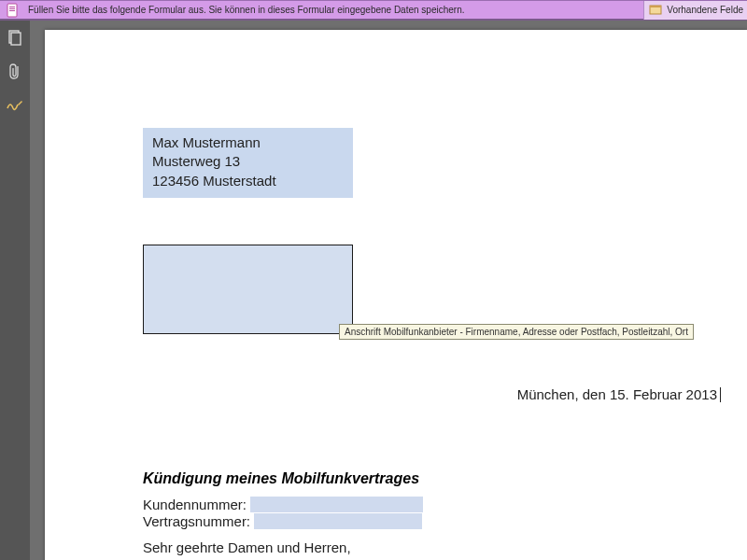 The height and width of the screenshot is (560, 747). Describe the element at coordinates (248, 161) in the screenshot. I see `sender-street: Musterweg 13` at that location.